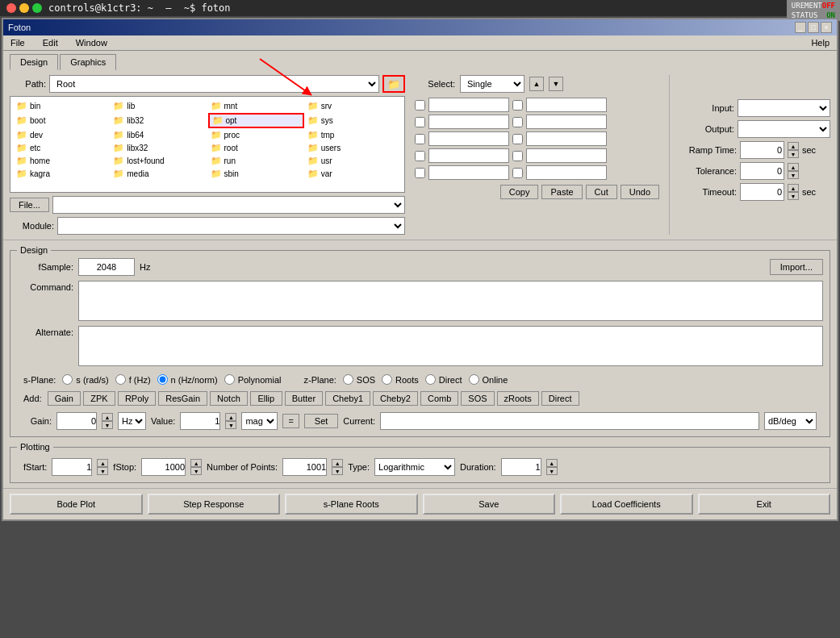 This screenshot has width=840, height=638. I want to click on npoints-input, so click(305, 467).